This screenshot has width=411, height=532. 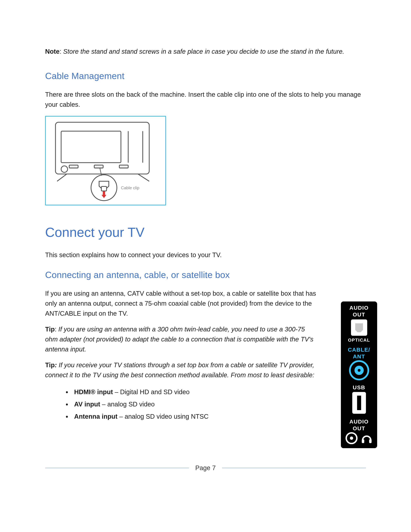 What do you see at coordinates (359, 328) in the screenshot?
I see `optical-port-icon` at bounding box center [359, 328].